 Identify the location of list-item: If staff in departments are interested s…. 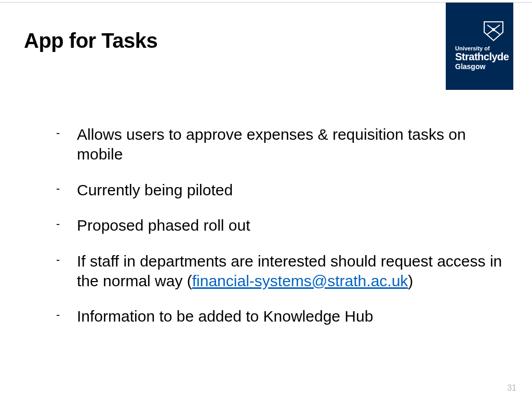
(279, 271).